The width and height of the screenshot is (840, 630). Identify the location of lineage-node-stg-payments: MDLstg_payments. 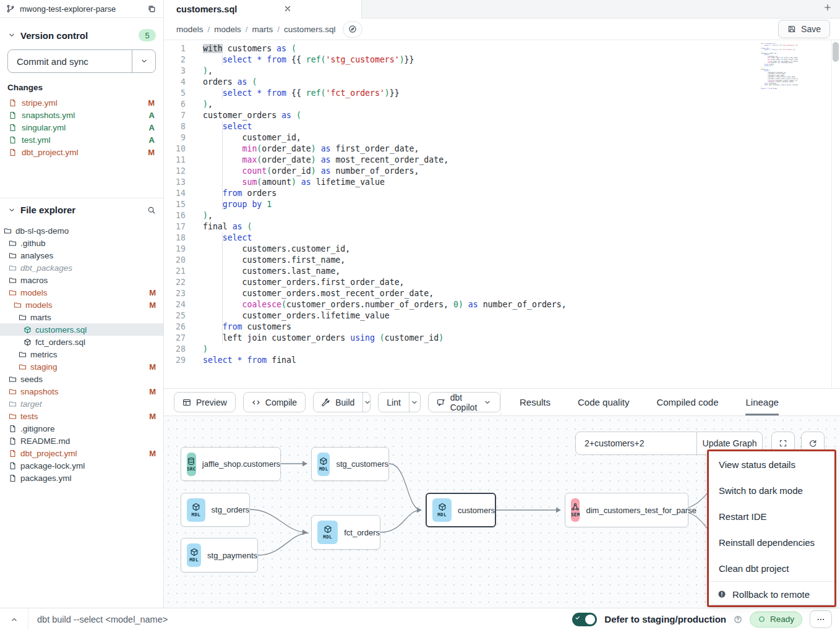
(219, 555).